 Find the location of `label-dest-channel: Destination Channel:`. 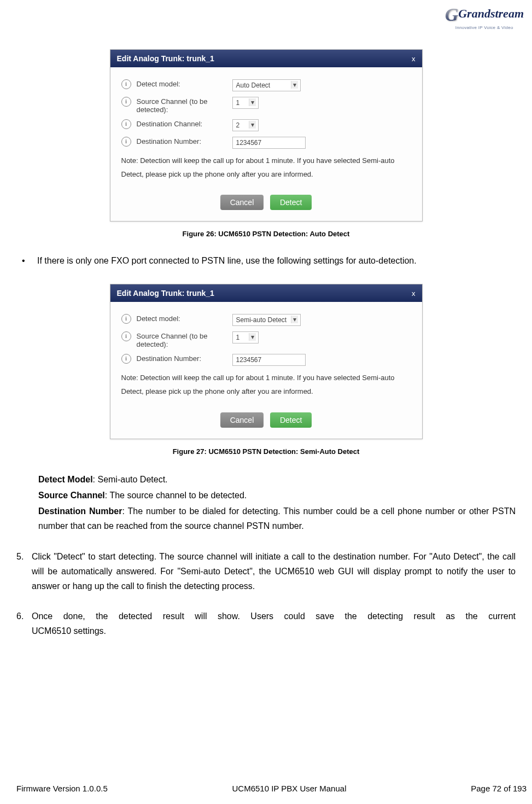

label-dest-channel: Destination Channel: is located at coordinates (185, 124).